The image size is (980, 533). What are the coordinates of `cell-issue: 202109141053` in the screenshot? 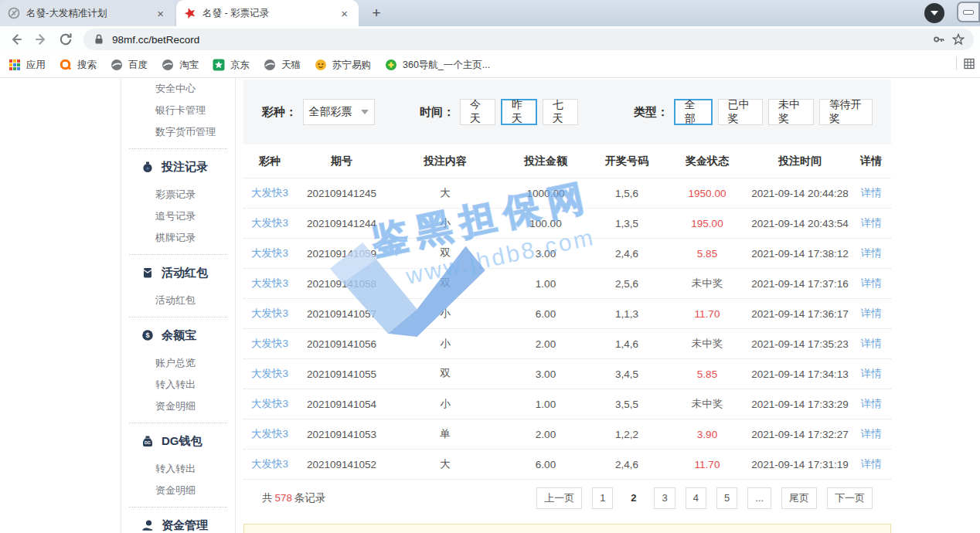 It's located at (342, 434).